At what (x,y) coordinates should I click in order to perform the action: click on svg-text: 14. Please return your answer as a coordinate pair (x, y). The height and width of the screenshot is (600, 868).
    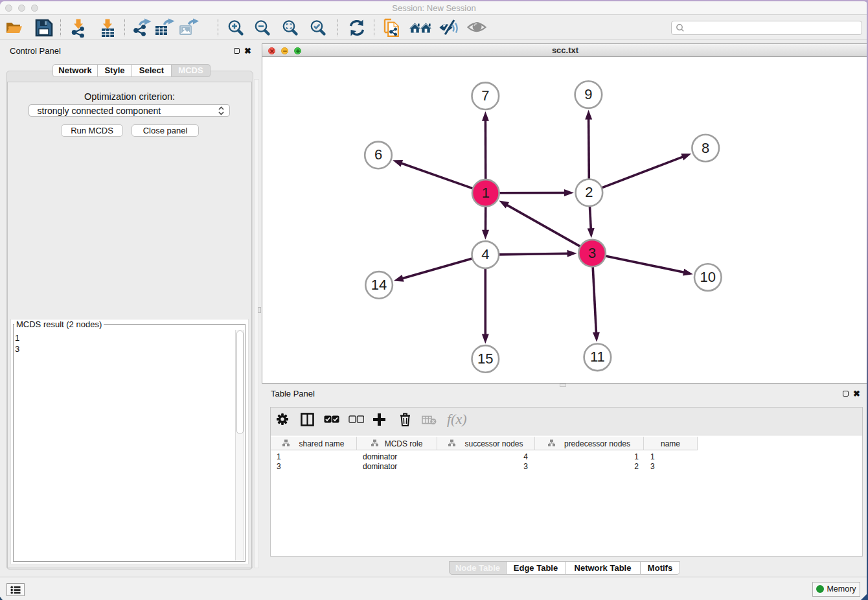
    Looking at the image, I should click on (379, 284).